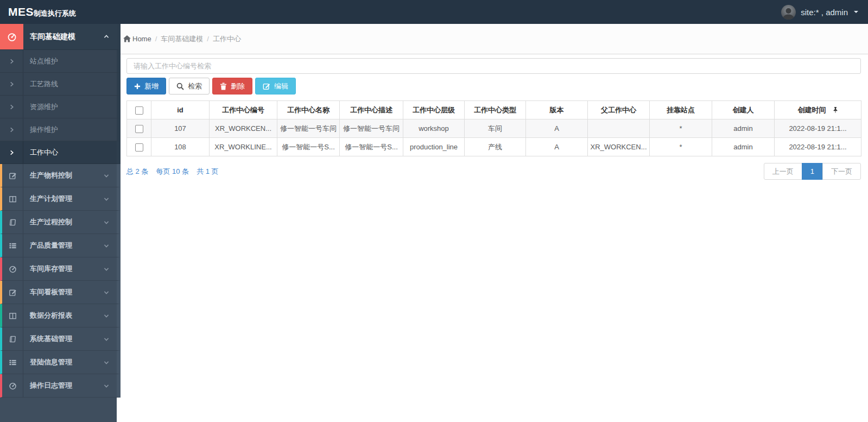  What do you see at coordinates (63, 175) in the screenshot?
I see `sidebar-group-label: 生产物料控制` at bounding box center [63, 175].